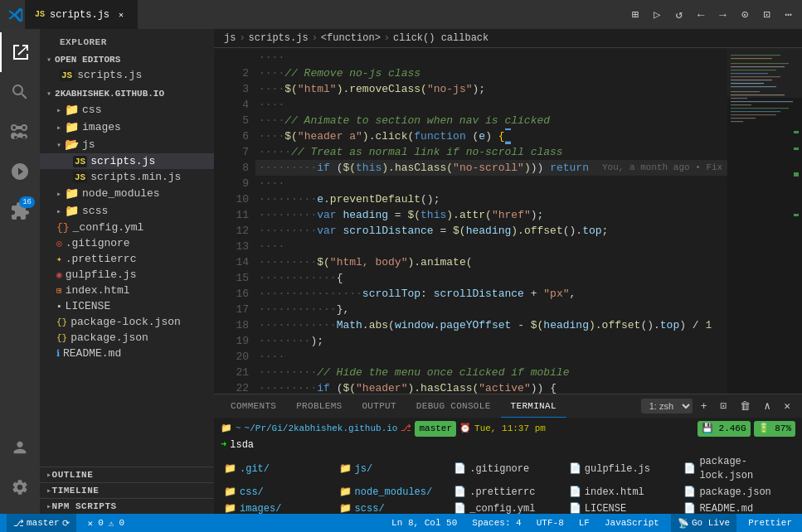 The image size is (802, 532). Describe the element at coordinates (745, 406) in the screenshot. I see `delete-terminal-button: 🗑` at that location.